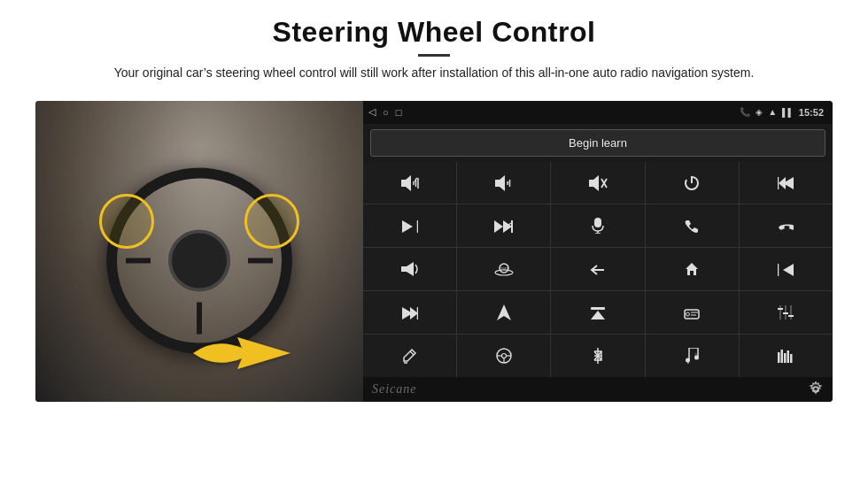  I want to click on grid-cell-bluetooth, so click(597, 356).